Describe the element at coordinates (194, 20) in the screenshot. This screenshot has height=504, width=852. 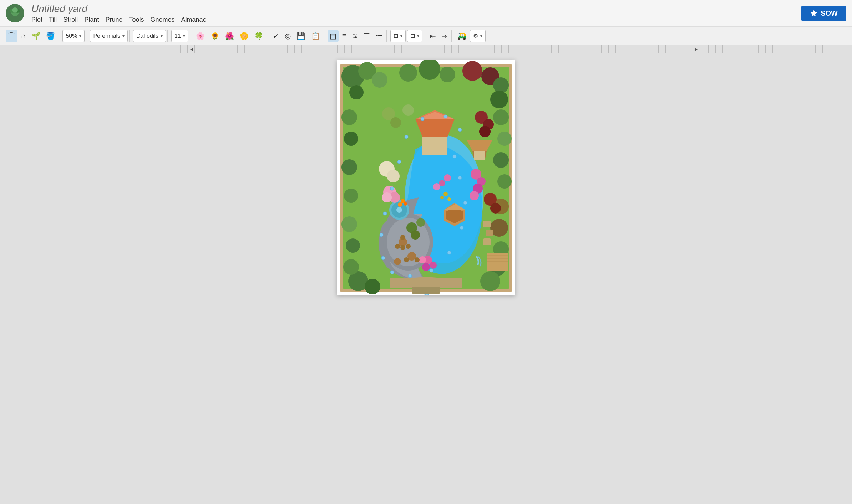
I see `nav-almanac: Almanac` at that location.